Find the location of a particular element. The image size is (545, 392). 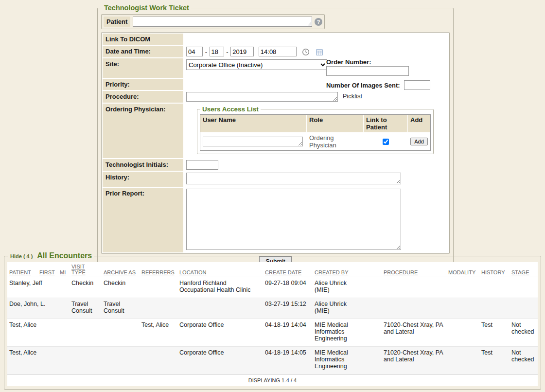

history-input is located at coordinates (294, 178).